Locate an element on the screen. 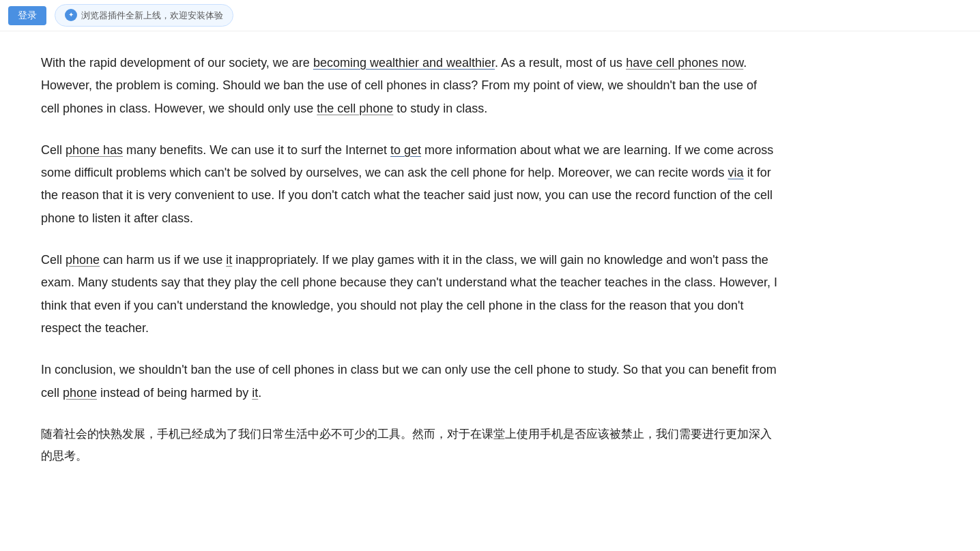  paragraph-2: Cell phone has many benefits. We can use… is located at coordinates (409, 184).